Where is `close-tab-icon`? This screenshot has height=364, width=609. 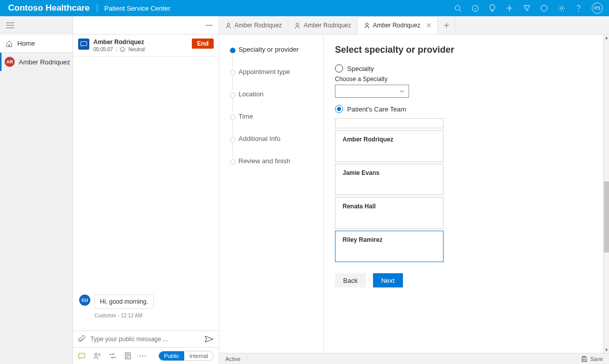 close-tab-icon is located at coordinates (429, 25).